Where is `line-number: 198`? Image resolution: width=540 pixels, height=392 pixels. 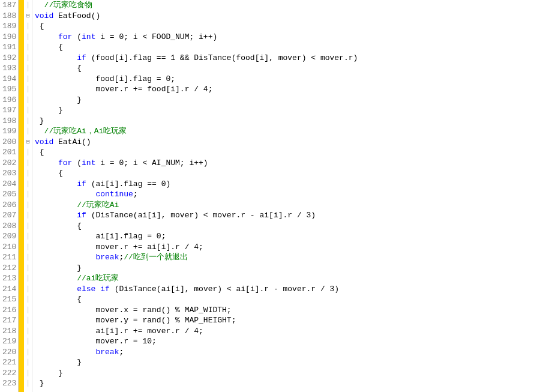
line-number: 198 is located at coordinates (9, 121).